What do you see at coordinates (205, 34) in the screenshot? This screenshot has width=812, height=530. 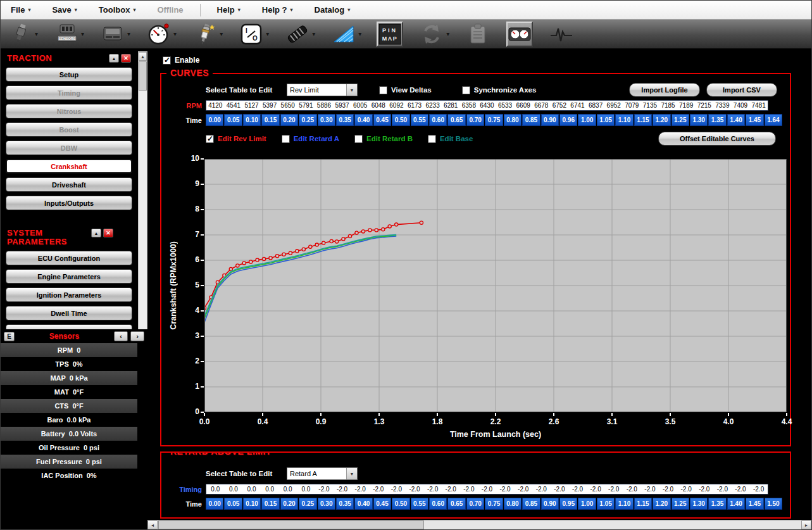 I see `spark-plug-icon` at bounding box center [205, 34].